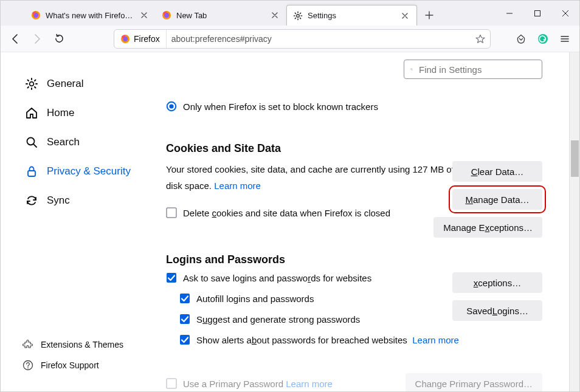  I want to click on breach-learn-more-link: Learn more, so click(435, 340).